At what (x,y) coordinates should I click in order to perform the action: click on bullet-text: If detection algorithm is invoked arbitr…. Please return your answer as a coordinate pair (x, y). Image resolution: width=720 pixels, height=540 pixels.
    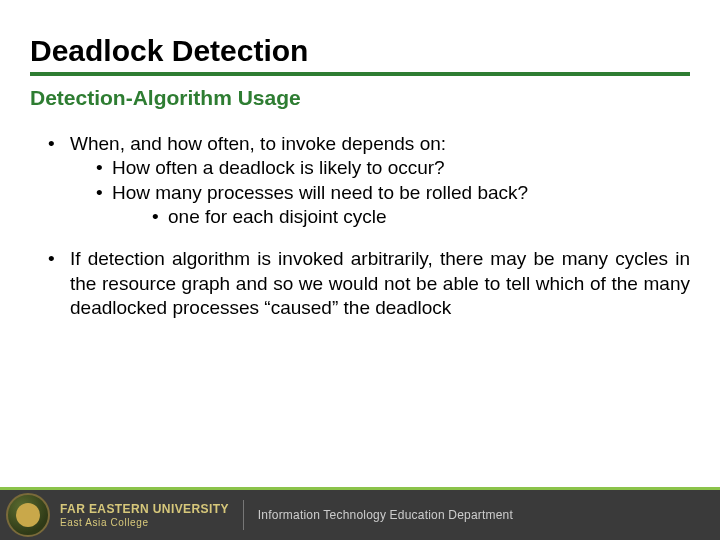
    Looking at the image, I should click on (380, 284).